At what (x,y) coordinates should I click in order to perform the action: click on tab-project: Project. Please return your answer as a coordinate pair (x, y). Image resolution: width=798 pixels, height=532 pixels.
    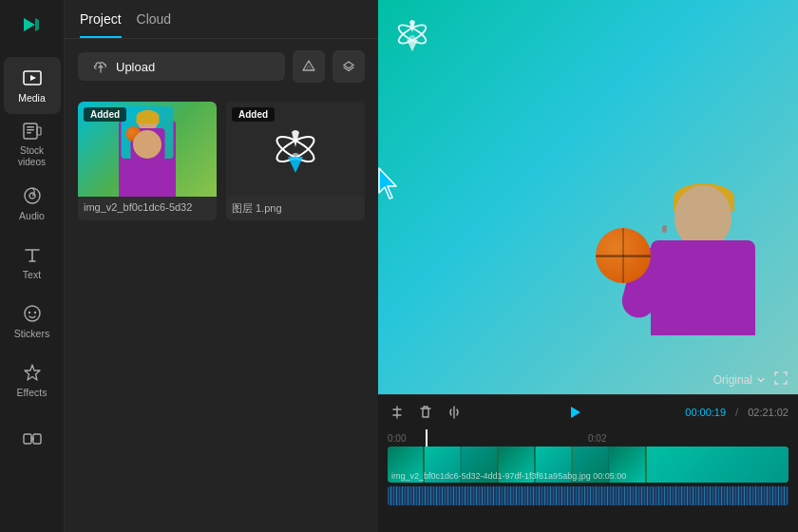
    Looking at the image, I should click on (101, 25).